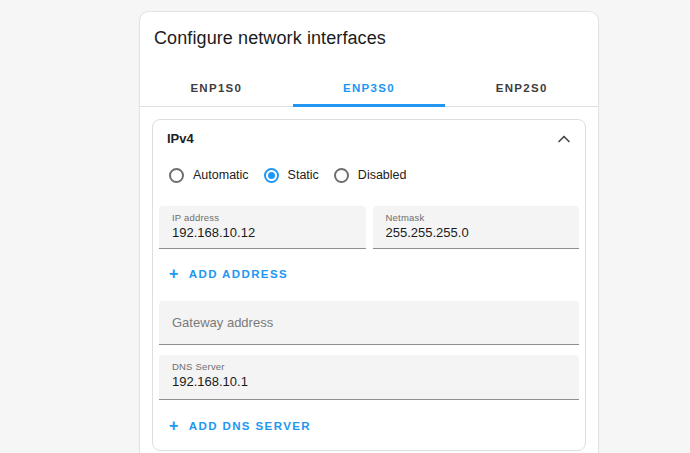 Image resolution: width=690 pixels, height=453 pixels. Describe the element at coordinates (292, 176) in the screenshot. I see `radio-static: Static` at that location.